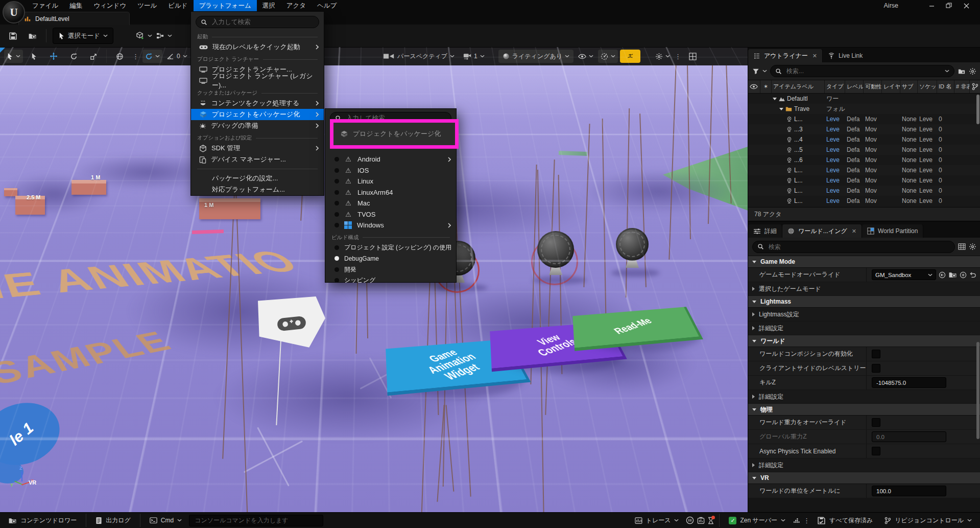 Image resolution: width=980 pixels, height=528 pixels. I want to click on tab-live-link: Live Link, so click(845, 56).